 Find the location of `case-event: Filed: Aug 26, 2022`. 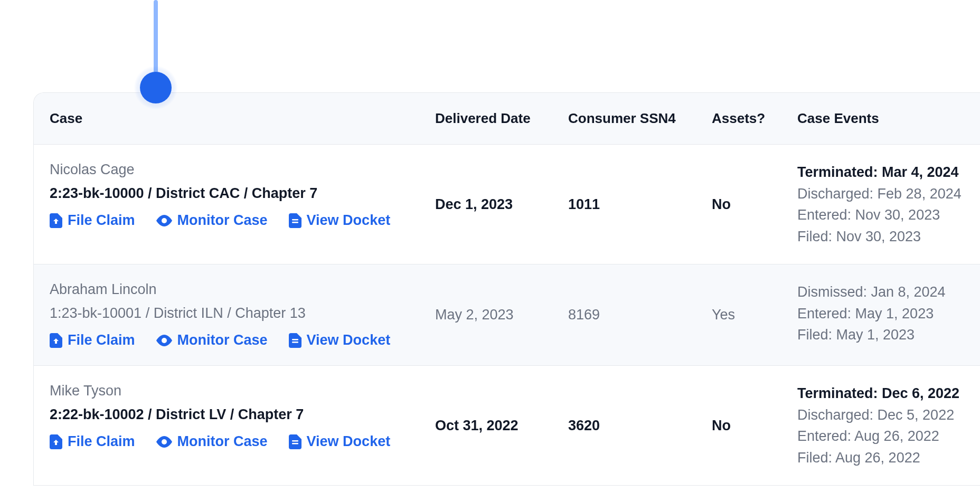

case-event: Filed: Aug 26, 2022 is located at coordinates (881, 458).